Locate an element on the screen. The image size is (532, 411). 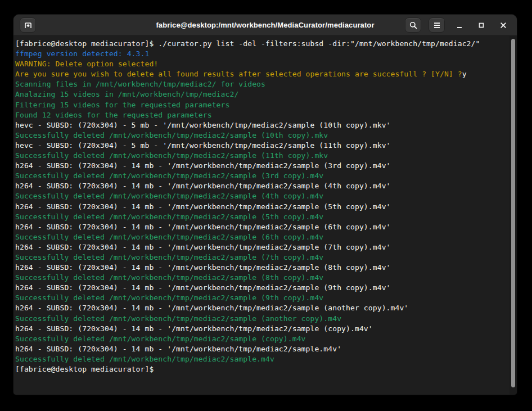
minimize-button is located at coordinates (459, 25).